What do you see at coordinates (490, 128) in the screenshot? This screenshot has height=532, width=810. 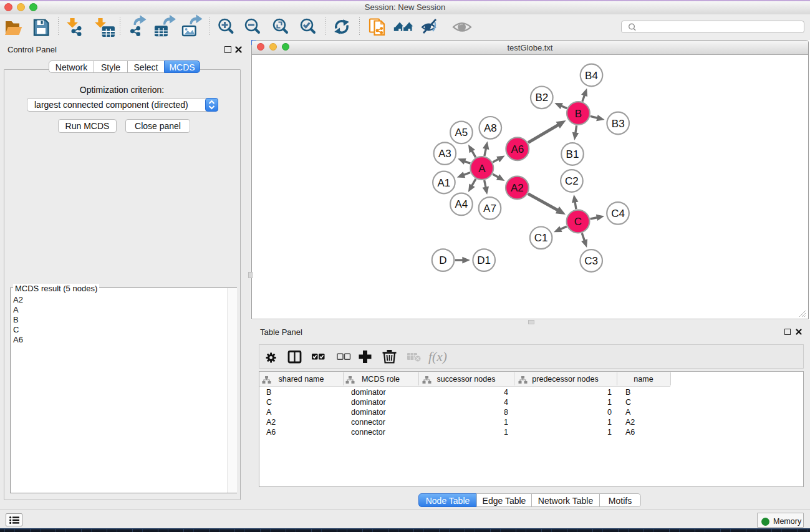 I see `svg-text: A8` at bounding box center [490, 128].